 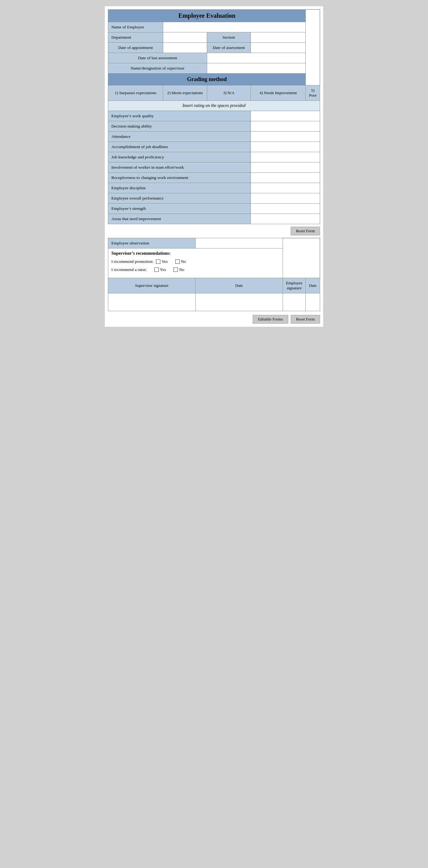 What do you see at coordinates (313, 302) in the screenshot?
I see `employee-date-value` at bounding box center [313, 302].